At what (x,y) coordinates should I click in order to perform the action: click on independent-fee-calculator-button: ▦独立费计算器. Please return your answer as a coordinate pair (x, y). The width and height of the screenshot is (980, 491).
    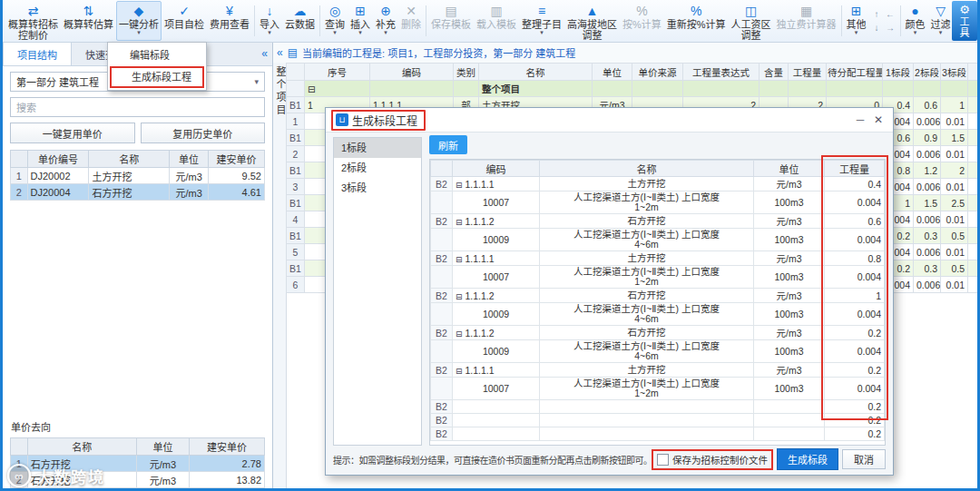
    Looking at the image, I should click on (807, 21).